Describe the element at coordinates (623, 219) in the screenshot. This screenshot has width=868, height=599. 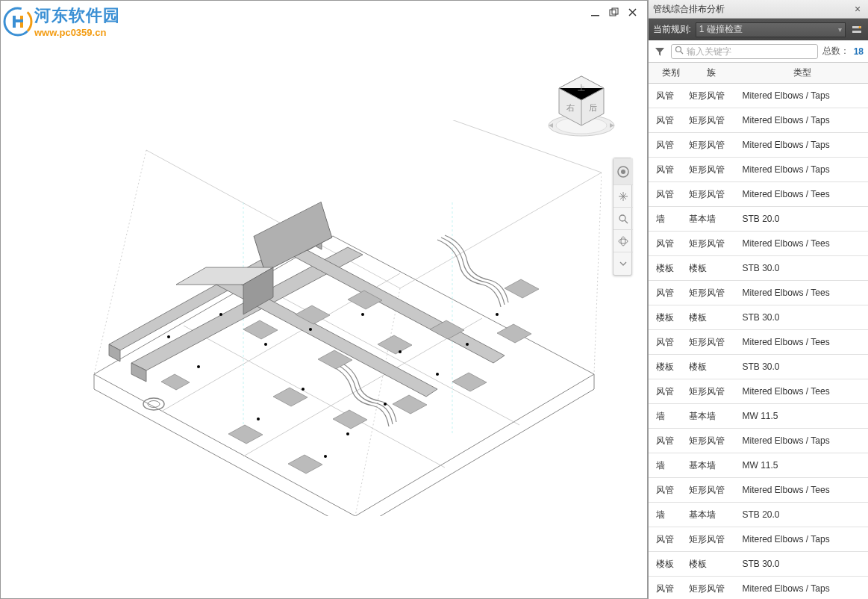
I see `nav-zoom-button` at that location.